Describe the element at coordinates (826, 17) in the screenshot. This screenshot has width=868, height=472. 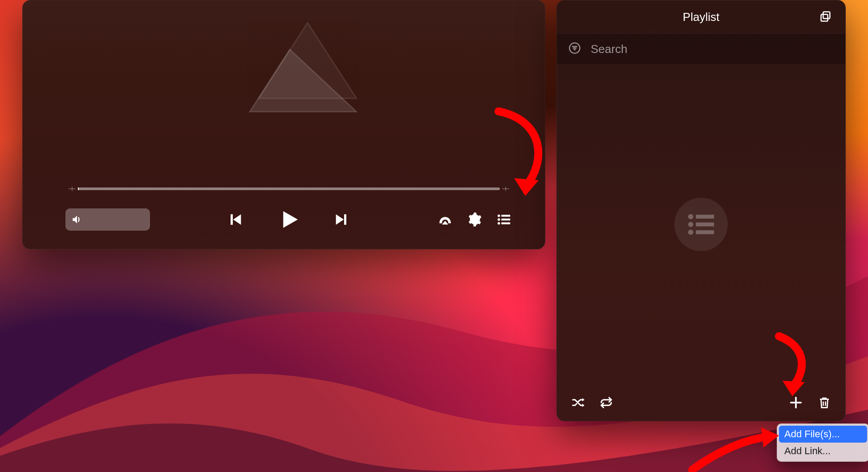
I see `detach-panel-button` at that location.